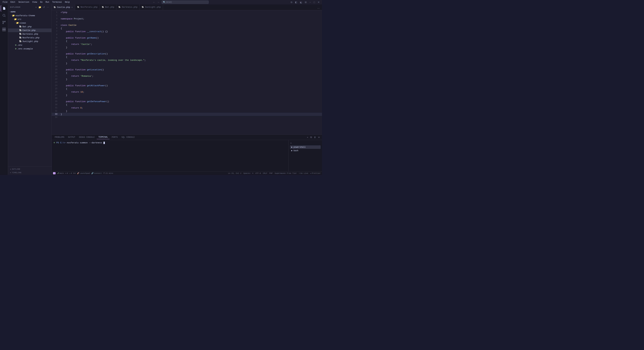 This screenshot has height=350, width=644. What do you see at coordinates (41, 2) in the screenshot?
I see `menu-go: Go` at bounding box center [41, 2].